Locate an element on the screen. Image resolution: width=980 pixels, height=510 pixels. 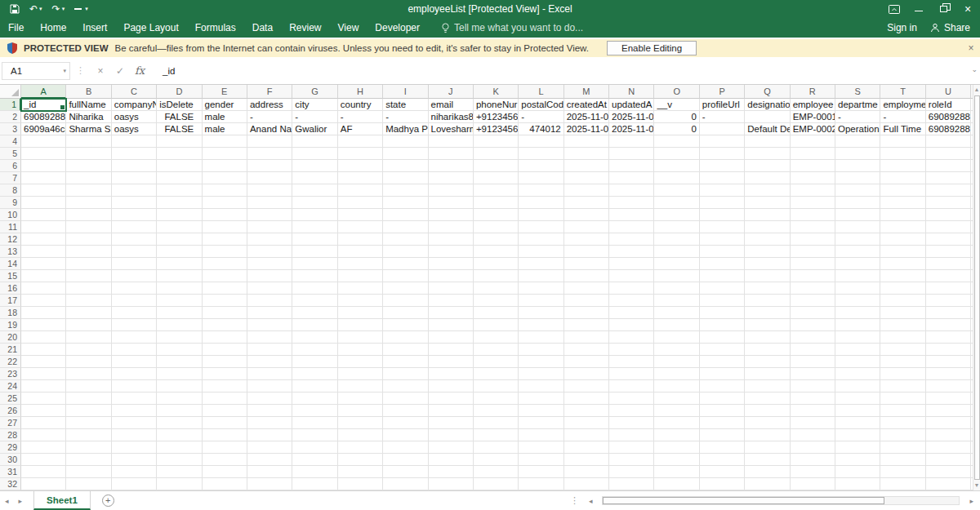
cell-R27 is located at coordinates (813, 423).